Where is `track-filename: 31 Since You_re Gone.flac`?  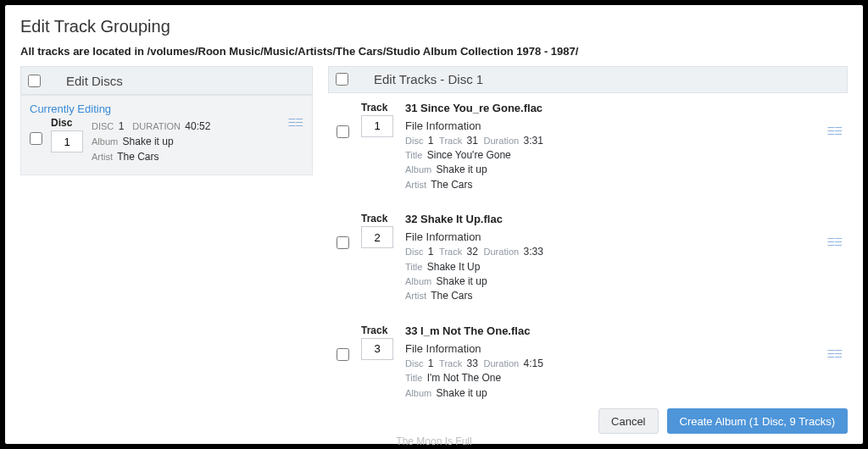 track-filename: 31 Since You_re Gone.flac is located at coordinates (610, 108).